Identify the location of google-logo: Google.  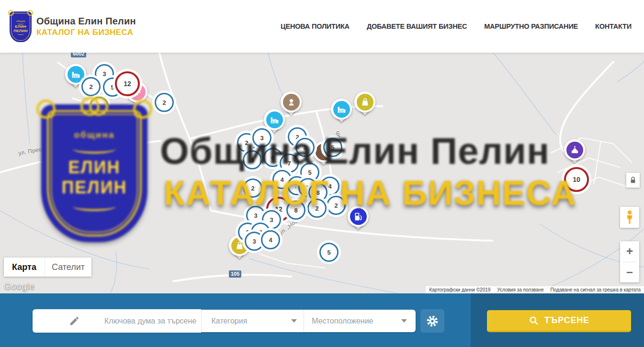
(19, 287).